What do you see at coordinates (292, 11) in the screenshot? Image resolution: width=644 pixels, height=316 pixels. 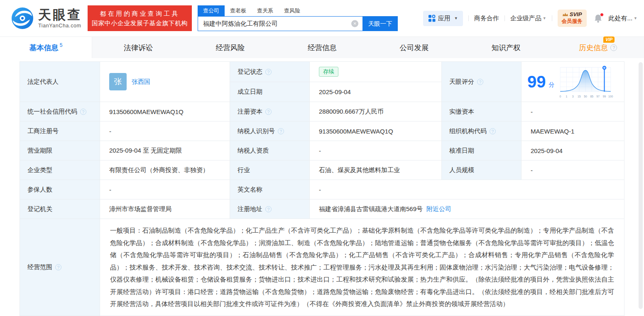 I see `search-tab-risk: 查风险` at bounding box center [292, 11].